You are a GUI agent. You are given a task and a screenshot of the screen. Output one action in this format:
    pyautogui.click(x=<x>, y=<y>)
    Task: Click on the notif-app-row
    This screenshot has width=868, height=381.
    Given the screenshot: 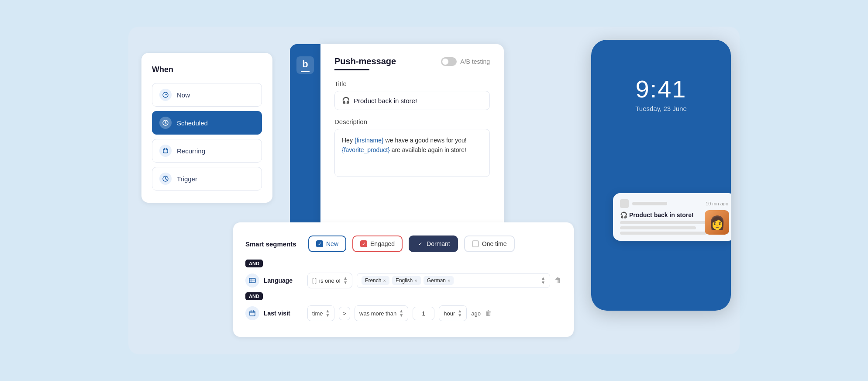 What is the action you would take?
    pyautogui.click(x=644, y=204)
    